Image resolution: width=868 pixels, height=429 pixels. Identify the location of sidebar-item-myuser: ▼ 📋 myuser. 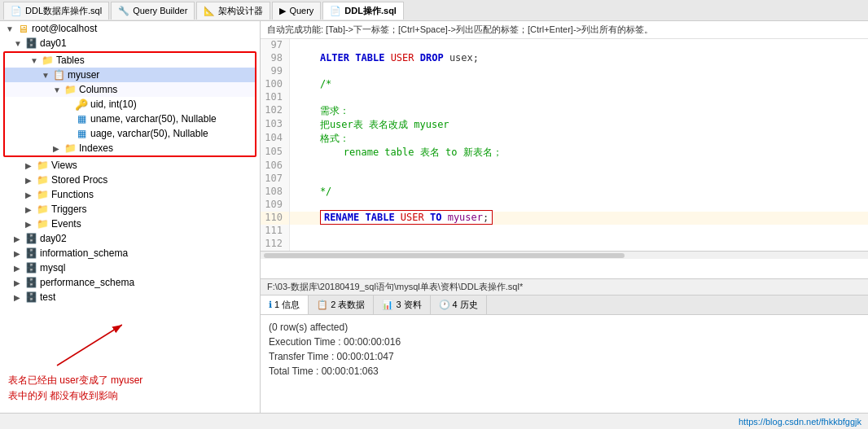
(130, 75).